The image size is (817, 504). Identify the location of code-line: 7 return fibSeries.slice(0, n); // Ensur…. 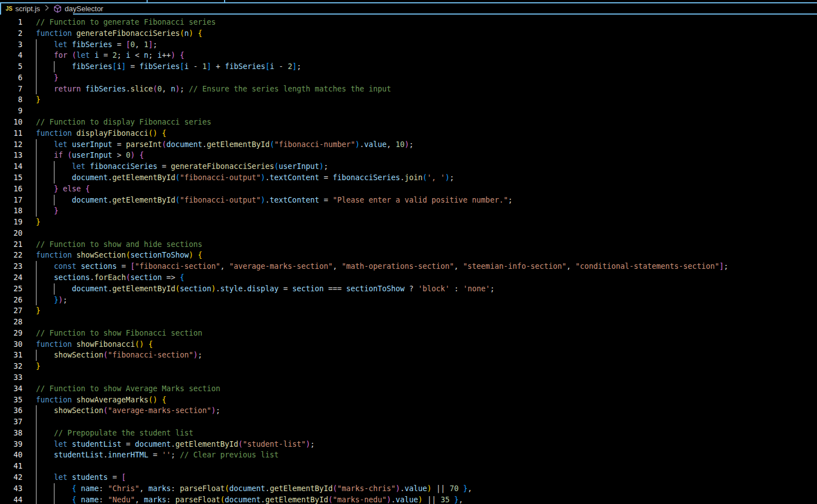
(409, 89).